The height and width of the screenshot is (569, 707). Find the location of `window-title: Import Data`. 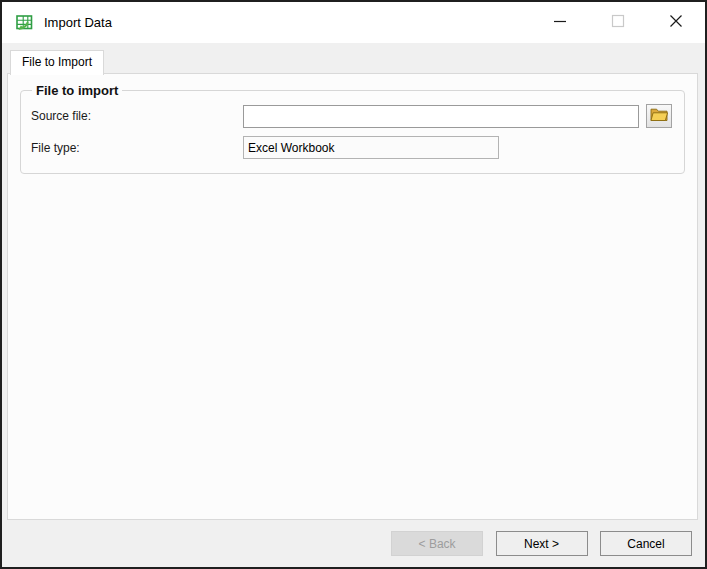

window-title: Import Data is located at coordinates (78, 22).